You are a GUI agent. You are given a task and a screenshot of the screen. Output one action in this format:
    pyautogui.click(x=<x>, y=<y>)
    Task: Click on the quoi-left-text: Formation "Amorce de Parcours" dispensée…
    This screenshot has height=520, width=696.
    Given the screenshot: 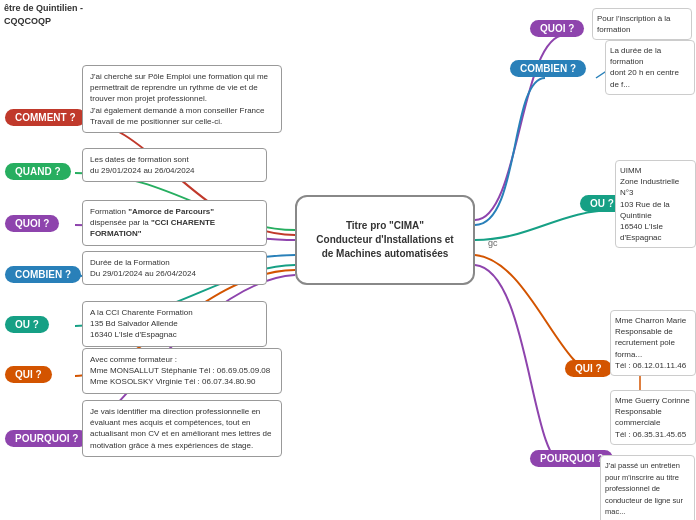 What is the action you would take?
    pyautogui.click(x=174, y=223)
    